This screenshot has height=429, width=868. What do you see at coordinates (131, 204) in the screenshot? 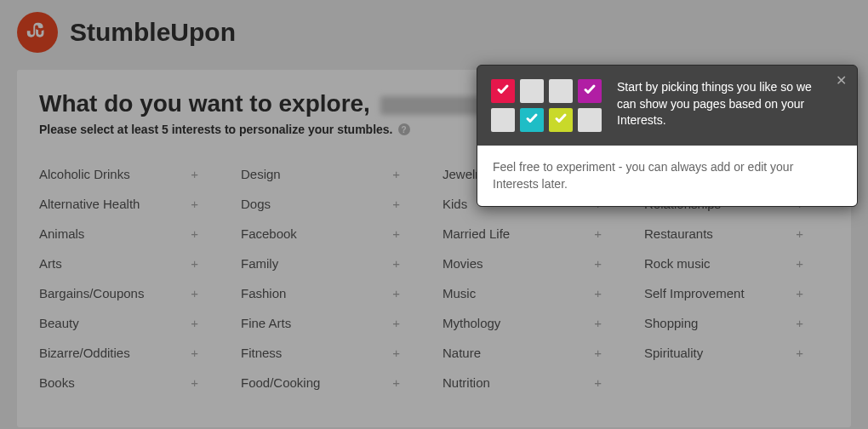
I see `interest-item: Alternative Health+` at bounding box center [131, 204].